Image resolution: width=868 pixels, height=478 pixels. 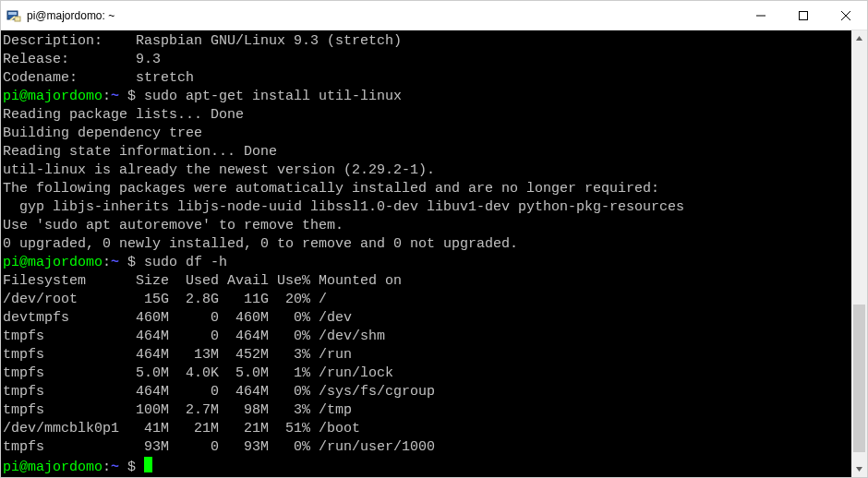 I want to click on df-row: tmpfs 5.0M 4.0K 5.0M 1% /run/lock, so click(x=427, y=374).